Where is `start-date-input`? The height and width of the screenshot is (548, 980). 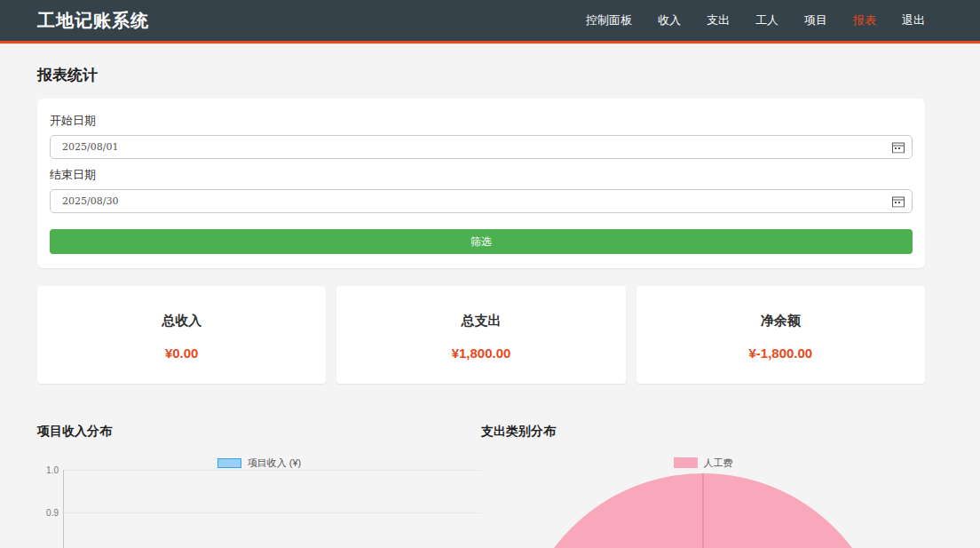
start-date-input is located at coordinates (481, 147).